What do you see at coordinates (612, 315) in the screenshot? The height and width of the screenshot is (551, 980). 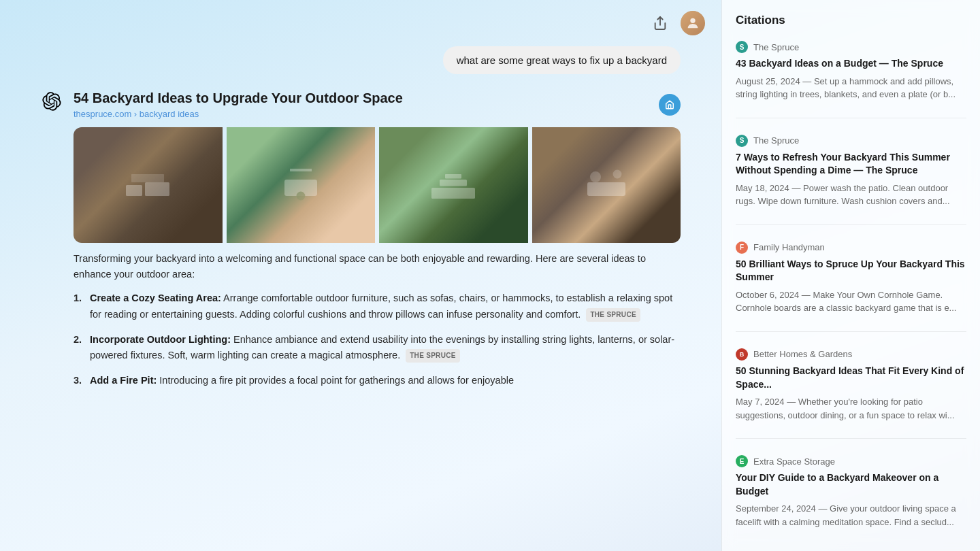 I see `citation-badge-1: THE SPRUCE` at bounding box center [612, 315].